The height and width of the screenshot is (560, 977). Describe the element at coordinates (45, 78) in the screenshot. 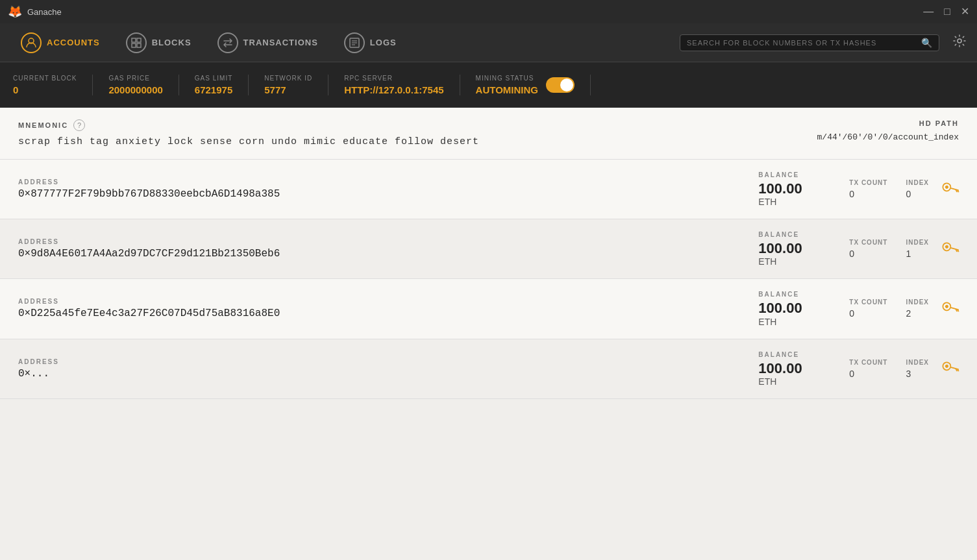

I see `current-block-label: CURRENT BLOCK` at that location.